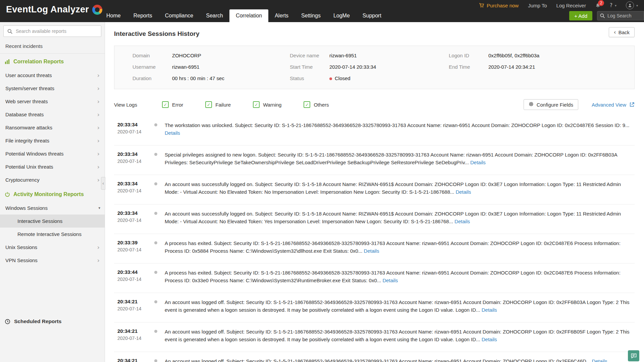 The image size is (644, 362). What do you see at coordinates (26, 101) in the screenshot?
I see `item-label: Web server threats` at bounding box center [26, 101].